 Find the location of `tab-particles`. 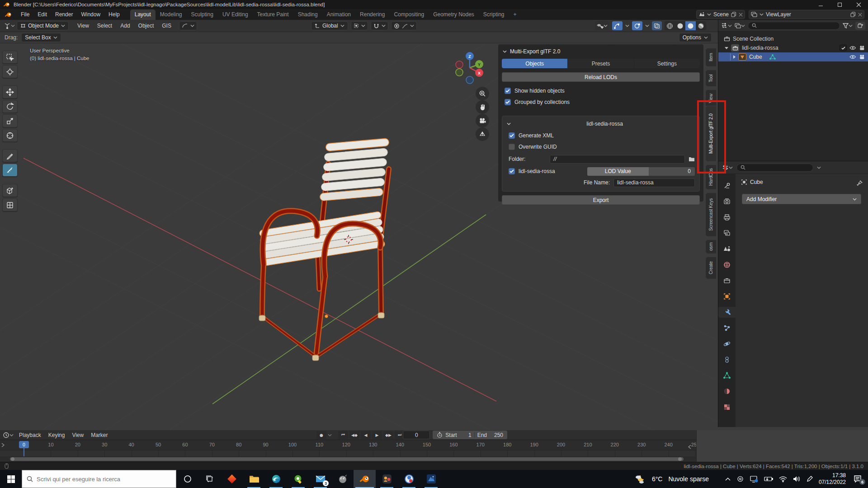

tab-particles is located at coordinates (727, 328).